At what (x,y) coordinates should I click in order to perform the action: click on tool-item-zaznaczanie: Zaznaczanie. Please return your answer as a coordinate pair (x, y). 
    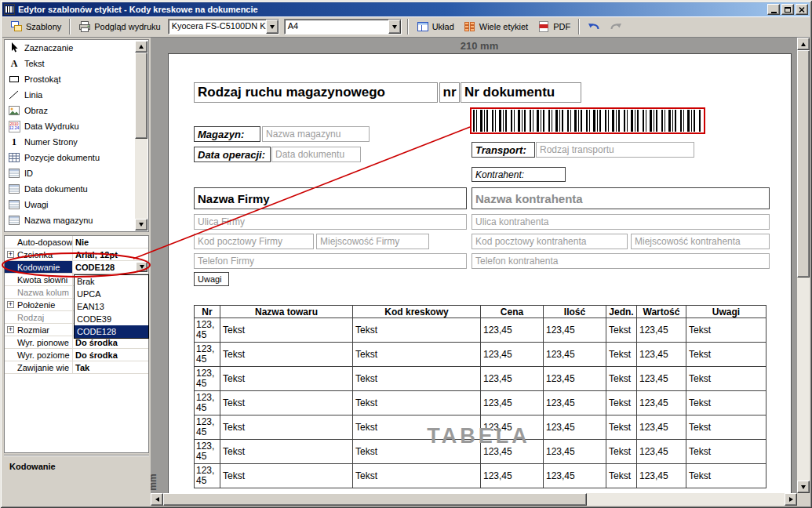
    Looking at the image, I should click on (71, 48).